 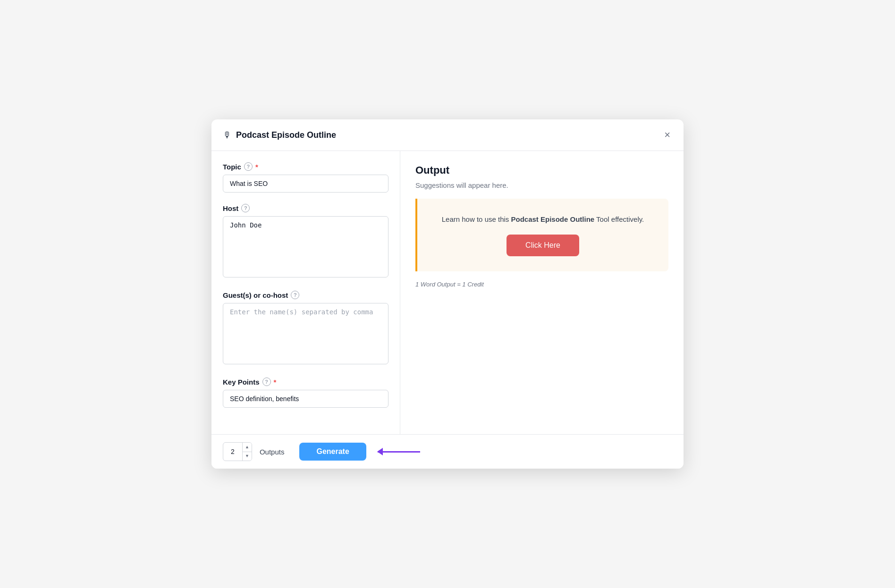 What do you see at coordinates (543, 245) in the screenshot?
I see `click-here-button: Click Here` at bounding box center [543, 245].